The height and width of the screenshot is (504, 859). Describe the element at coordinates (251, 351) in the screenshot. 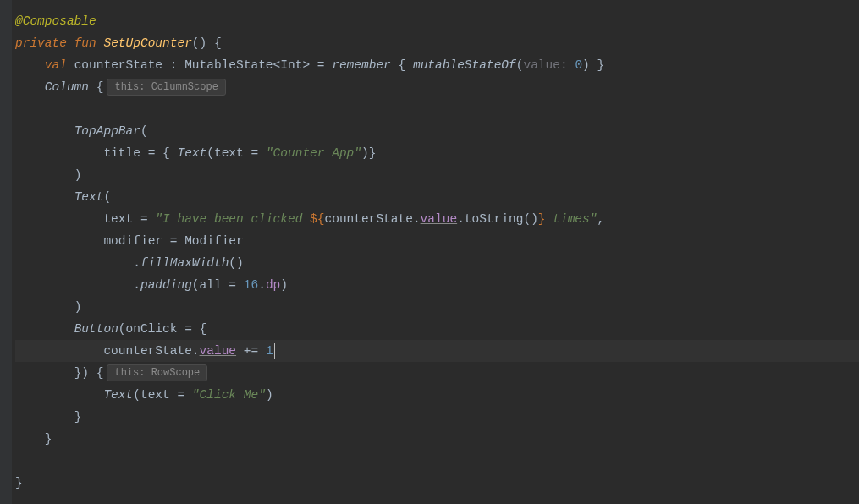

I see `op: +=` at that location.